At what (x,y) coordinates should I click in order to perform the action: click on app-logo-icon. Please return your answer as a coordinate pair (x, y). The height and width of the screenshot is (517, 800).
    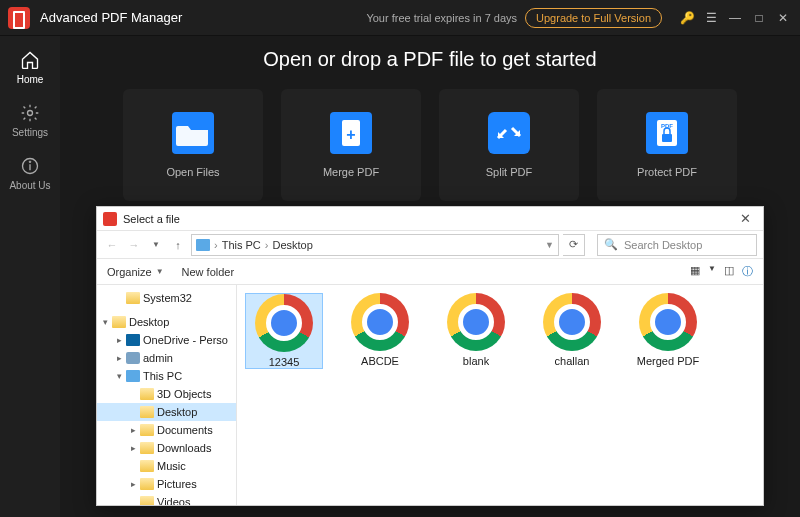
    Looking at the image, I should click on (19, 18).